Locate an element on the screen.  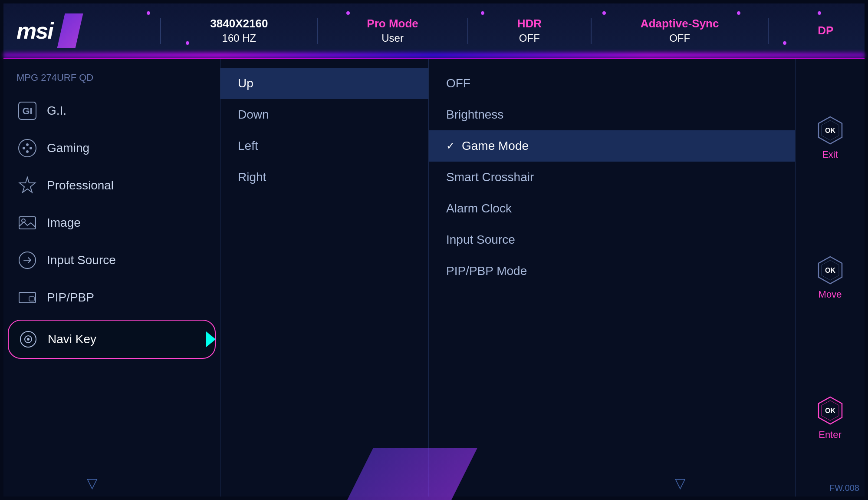
menu-item-input-source: Input Source is located at coordinates (112, 260).